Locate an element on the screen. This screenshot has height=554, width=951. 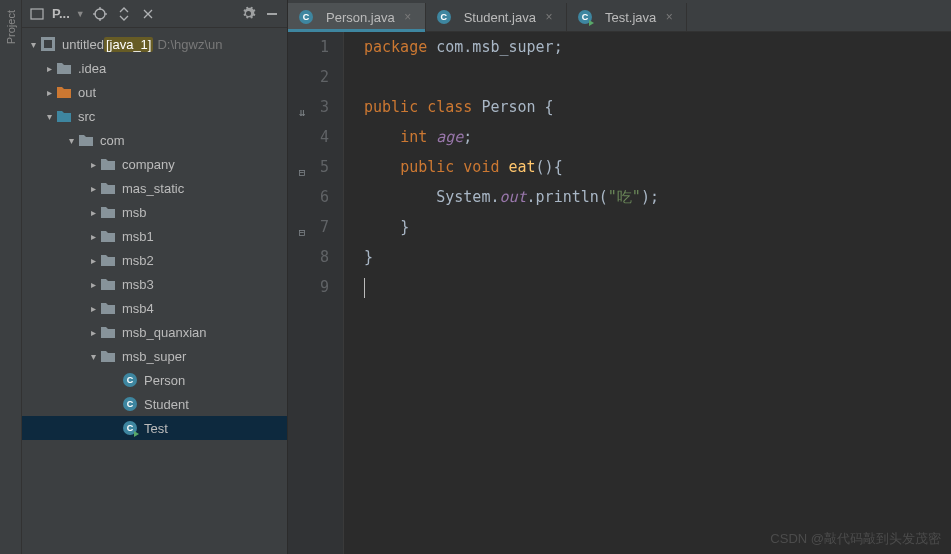
tree-label: msb2 is located at coordinates (138, 260).